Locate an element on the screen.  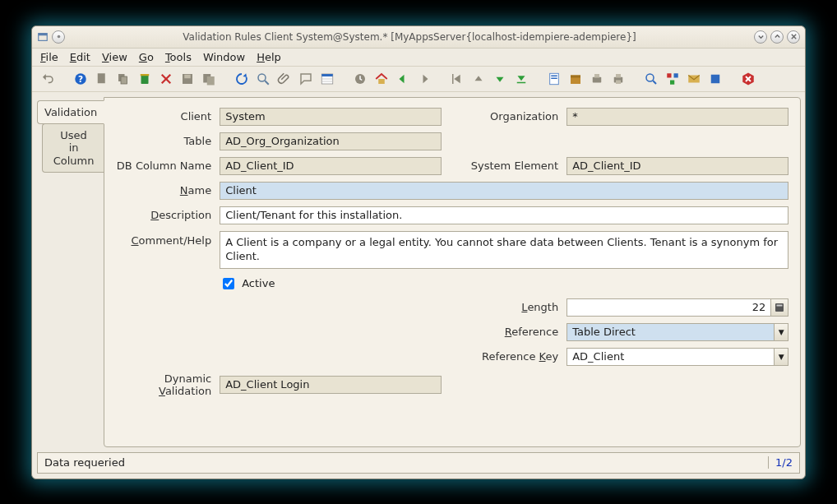
tab-validation: Validation is located at coordinates (71, 112).